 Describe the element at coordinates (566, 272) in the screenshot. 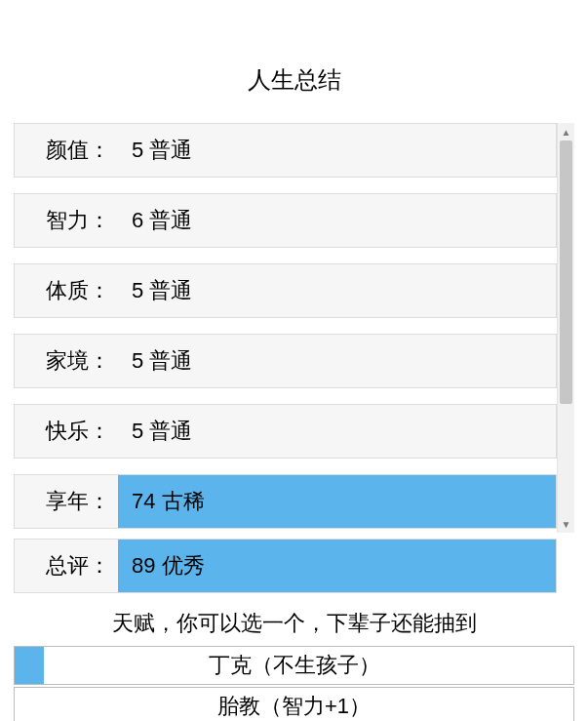

I see `scroll-thumb` at that location.